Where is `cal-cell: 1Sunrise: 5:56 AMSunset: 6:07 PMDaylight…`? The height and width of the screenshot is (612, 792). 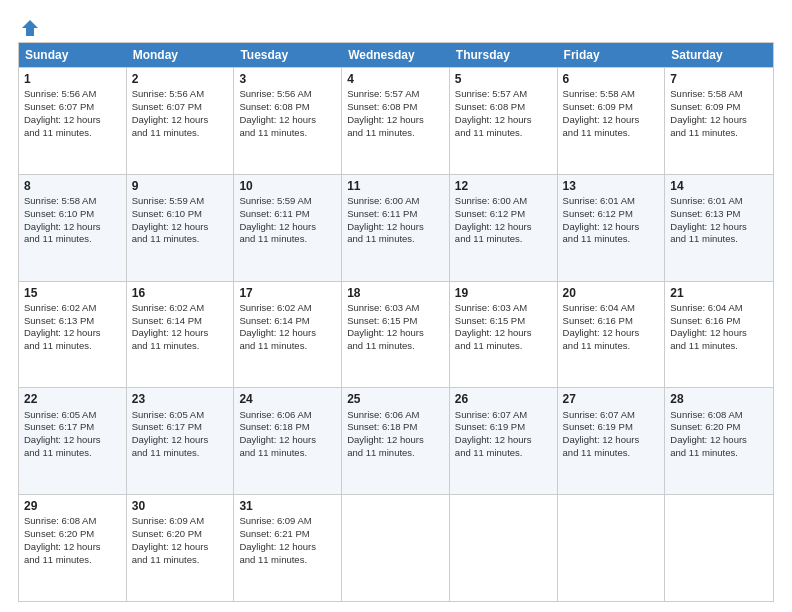
cal-cell: 1Sunrise: 5:56 AMSunset: 6:07 PMDaylight… is located at coordinates (73, 121).